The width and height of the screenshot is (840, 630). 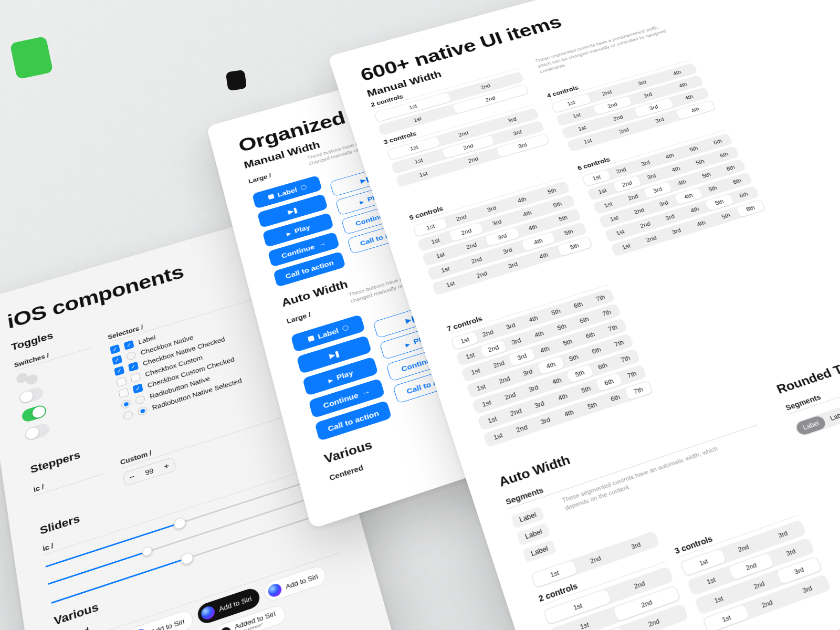 What do you see at coordinates (34, 414) in the screenshot?
I see `switch-on` at bounding box center [34, 414].